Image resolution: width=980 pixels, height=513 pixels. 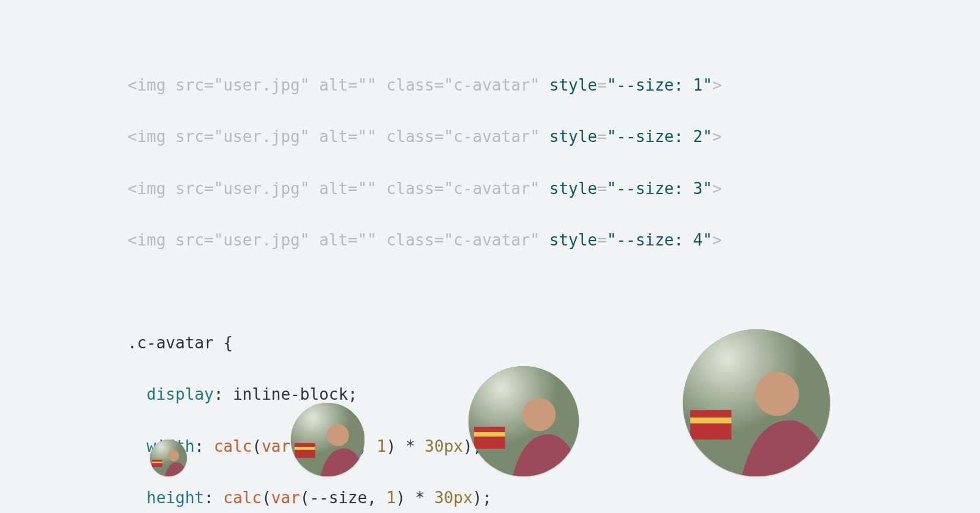 What do you see at coordinates (660, 85) in the screenshot?
I see `attr-value: "--size: 1"` at bounding box center [660, 85].